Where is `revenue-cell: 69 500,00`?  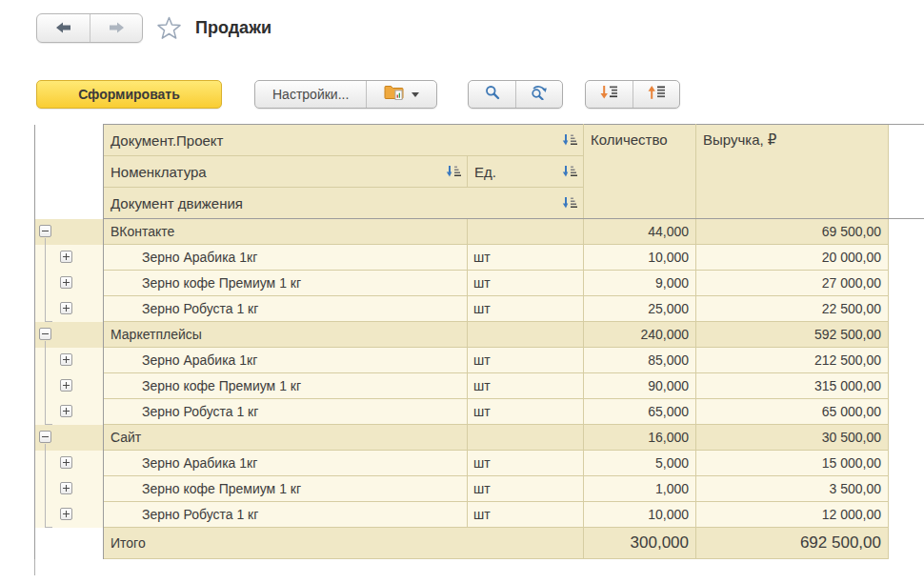 revenue-cell: 69 500,00 is located at coordinates (793, 232).